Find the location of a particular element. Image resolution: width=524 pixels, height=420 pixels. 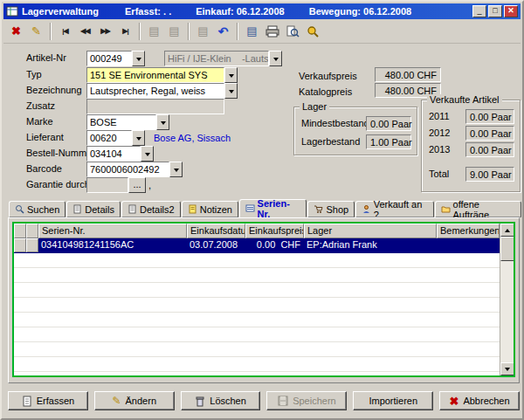

aendern-button: ✎ Ändern is located at coordinates (134, 401).